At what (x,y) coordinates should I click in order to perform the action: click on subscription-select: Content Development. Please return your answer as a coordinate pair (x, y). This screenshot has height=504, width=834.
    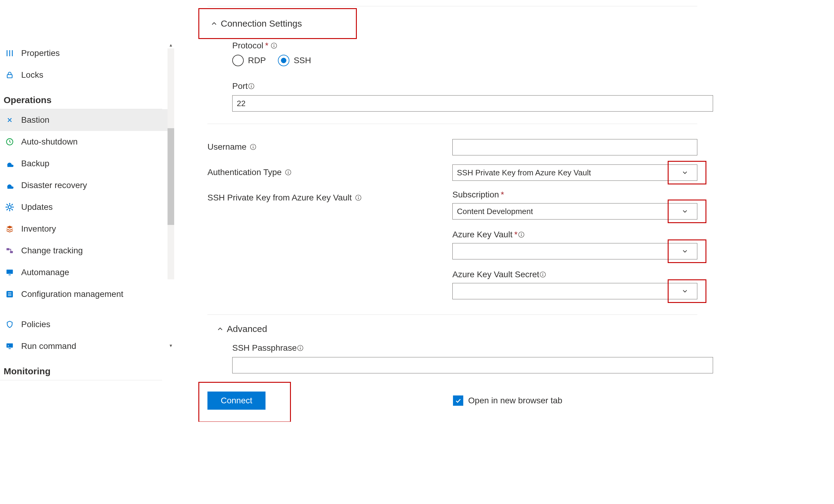
    Looking at the image, I should click on (575, 211).